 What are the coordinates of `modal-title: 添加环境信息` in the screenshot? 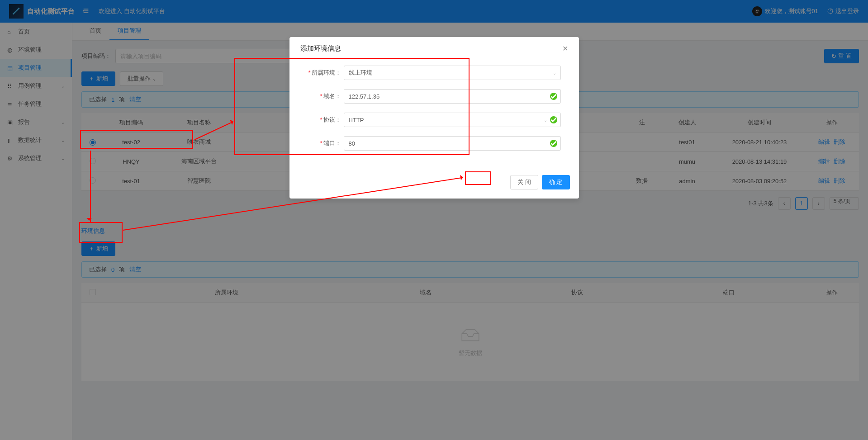 It's located at (321, 49).